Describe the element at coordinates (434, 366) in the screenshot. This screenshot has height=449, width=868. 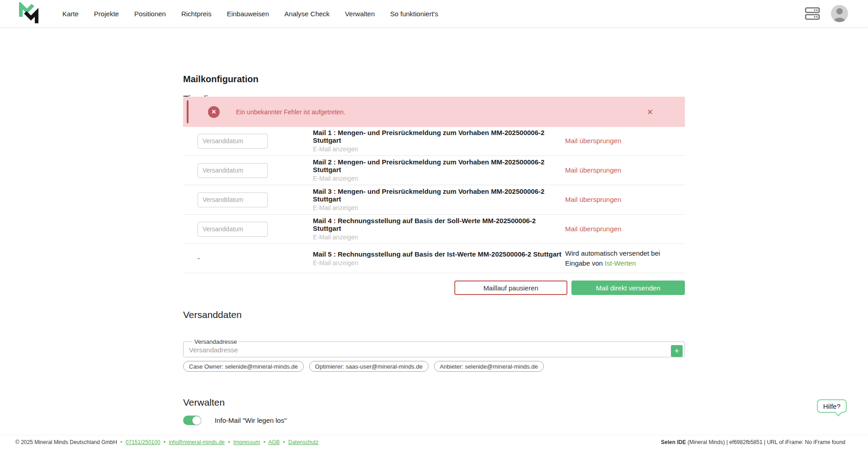
I see `address-chips: Case Owner: selenide@mineral-minds.de Op…` at that location.